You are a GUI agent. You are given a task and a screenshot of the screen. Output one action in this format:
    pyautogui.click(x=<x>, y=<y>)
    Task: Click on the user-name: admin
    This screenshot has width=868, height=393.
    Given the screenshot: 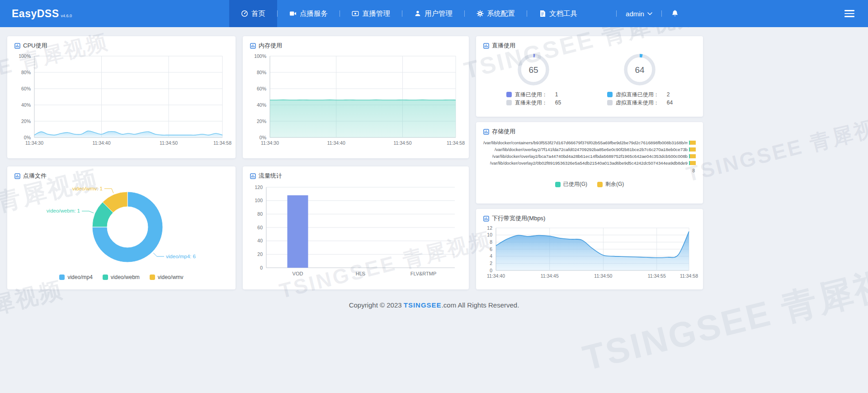 What is the action you would take?
    pyautogui.click(x=635, y=14)
    